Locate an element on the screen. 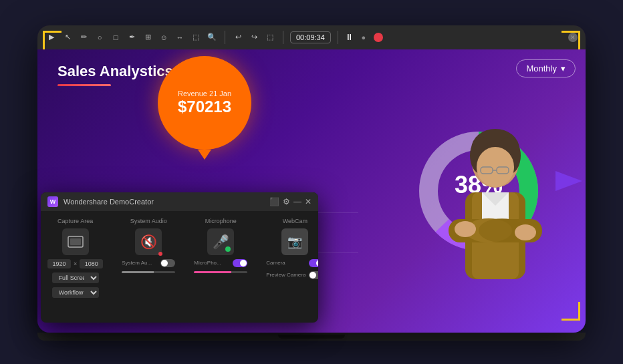 The height and width of the screenshot is (364, 623). corner-bracket-tl is located at coordinates (52, 40).